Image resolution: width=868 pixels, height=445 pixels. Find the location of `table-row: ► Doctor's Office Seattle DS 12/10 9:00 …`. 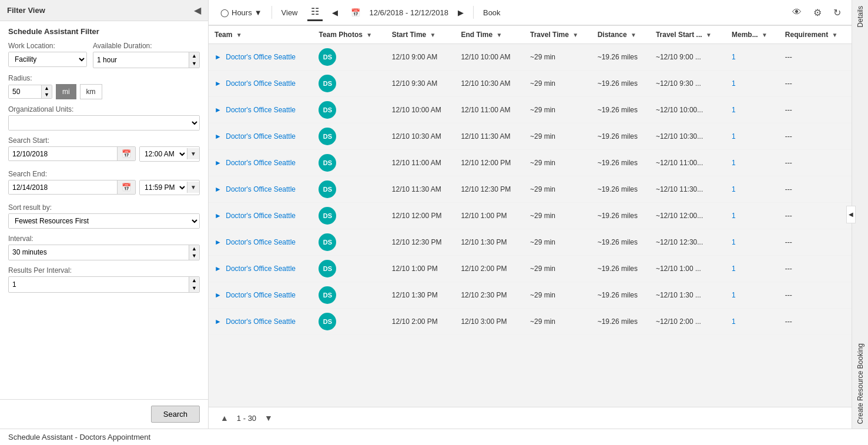

table-row: ► Doctor's Office Seattle DS 12/10 9:00 … is located at coordinates (530, 58).